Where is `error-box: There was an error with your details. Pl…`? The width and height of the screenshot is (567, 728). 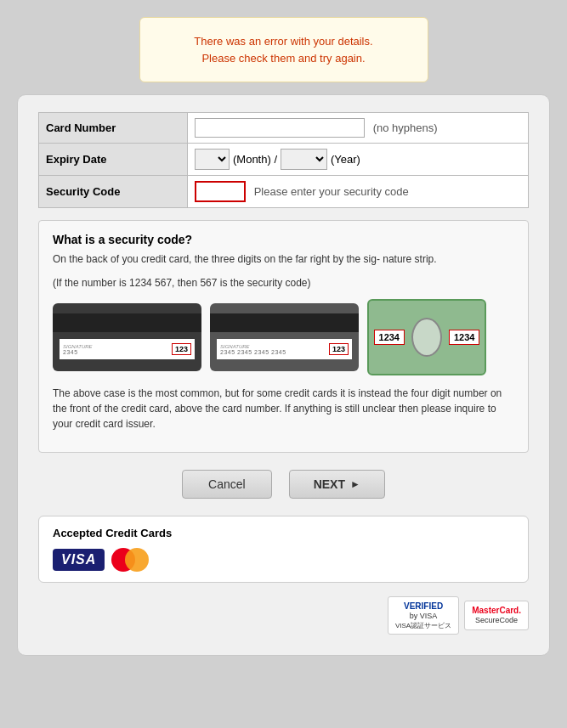
error-box: There was an error with your details. Pl… is located at coordinates (284, 49).